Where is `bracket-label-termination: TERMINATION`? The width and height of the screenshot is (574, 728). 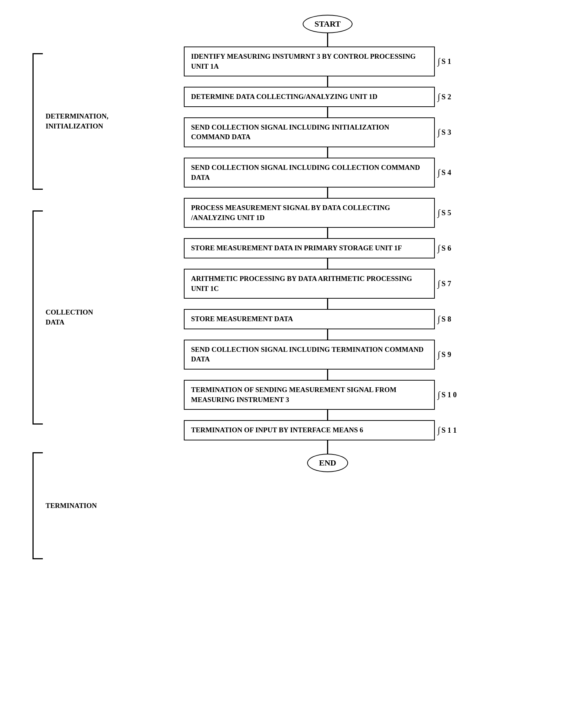 bracket-label-termination: TERMINATION is located at coordinates (72, 506).